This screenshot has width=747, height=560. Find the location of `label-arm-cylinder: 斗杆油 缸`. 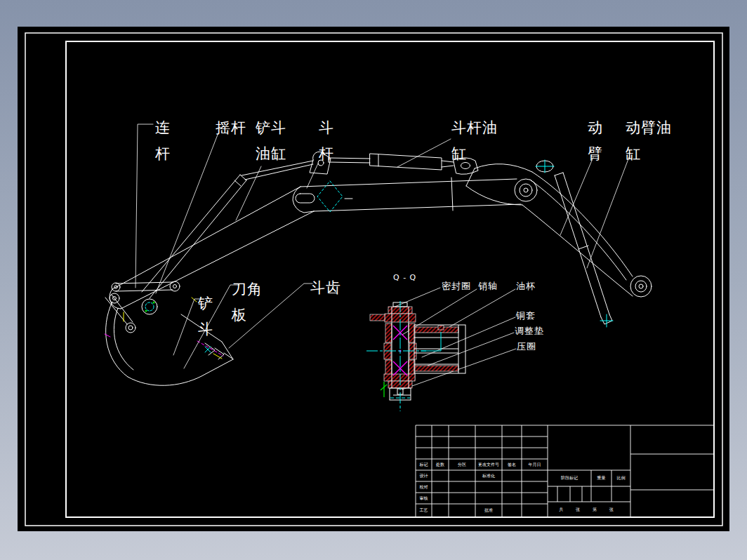

label-arm-cylinder: 斗杆油 缸 is located at coordinates (475, 141).